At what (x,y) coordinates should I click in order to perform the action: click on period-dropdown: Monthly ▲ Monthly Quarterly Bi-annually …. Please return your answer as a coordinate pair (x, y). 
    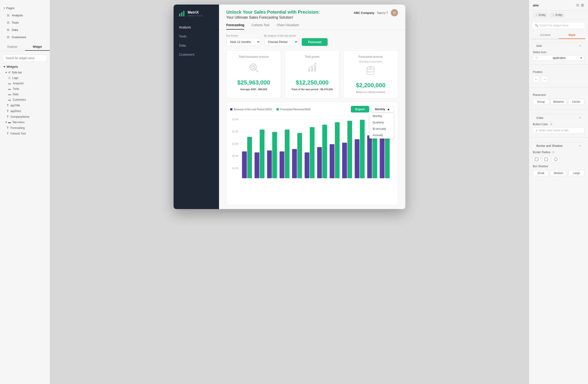
    Looking at the image, I should click on (383, 109).